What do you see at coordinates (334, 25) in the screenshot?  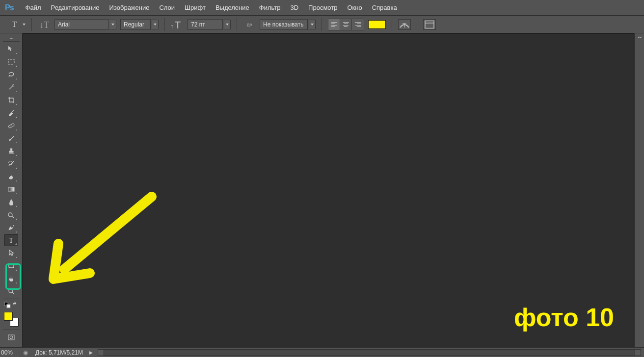 I see `align-left-icon` at bounding box center [334, 25].